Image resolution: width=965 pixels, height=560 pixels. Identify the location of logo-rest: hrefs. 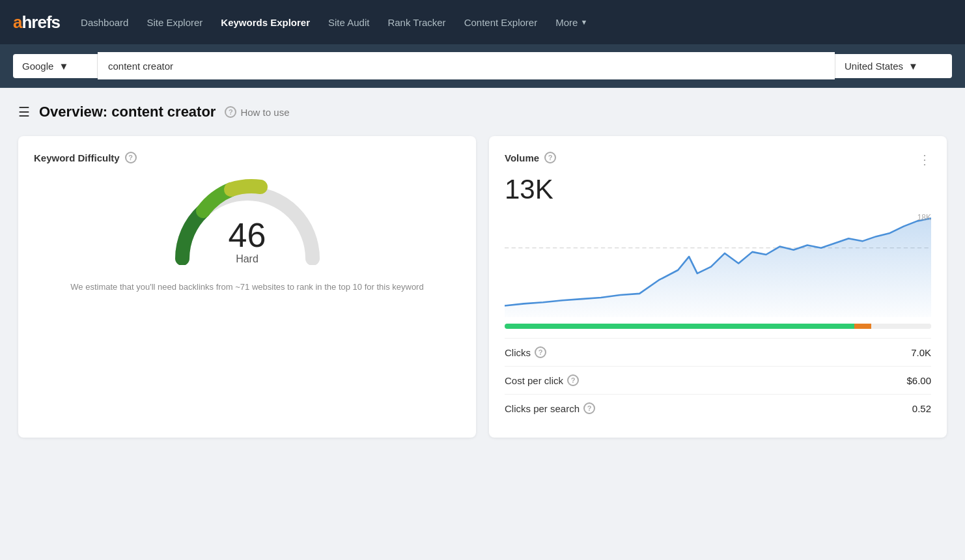
(40, 22).